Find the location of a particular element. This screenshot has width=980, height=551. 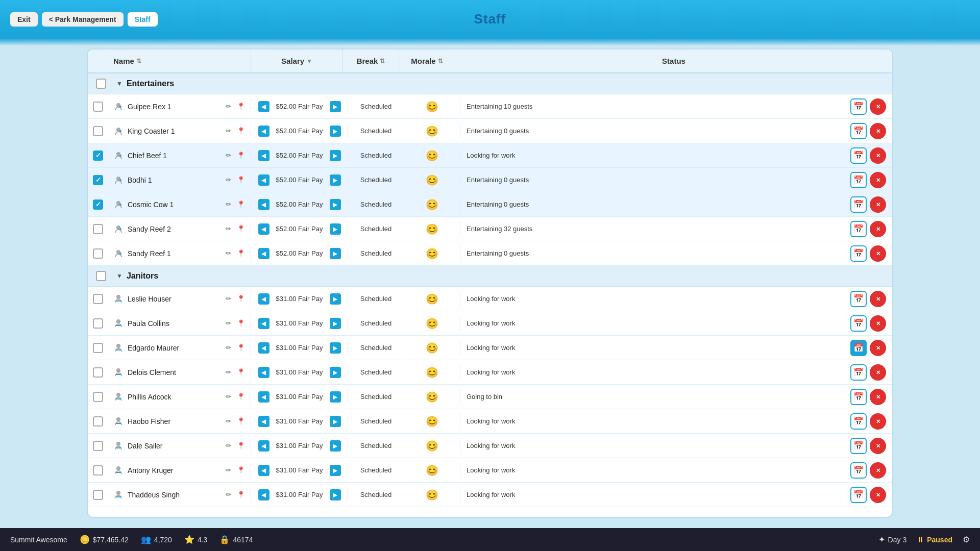

edit-icon-12: ✏ is located at coordinates (228, 397).